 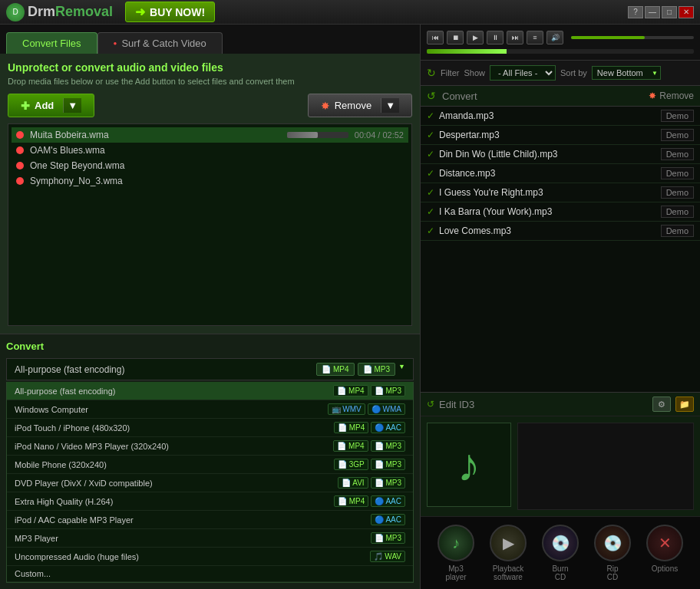 What do you see at coordinates (652, 12) in the screenshot?
I see `minimize-button: —` at bounding box center [652, 12].